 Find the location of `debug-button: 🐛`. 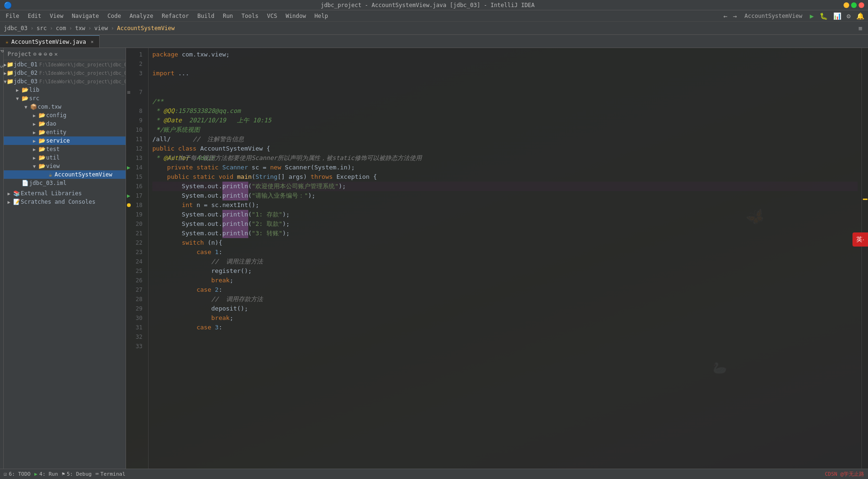

debug-button: 🐛 is located at coordinates (824, 16).